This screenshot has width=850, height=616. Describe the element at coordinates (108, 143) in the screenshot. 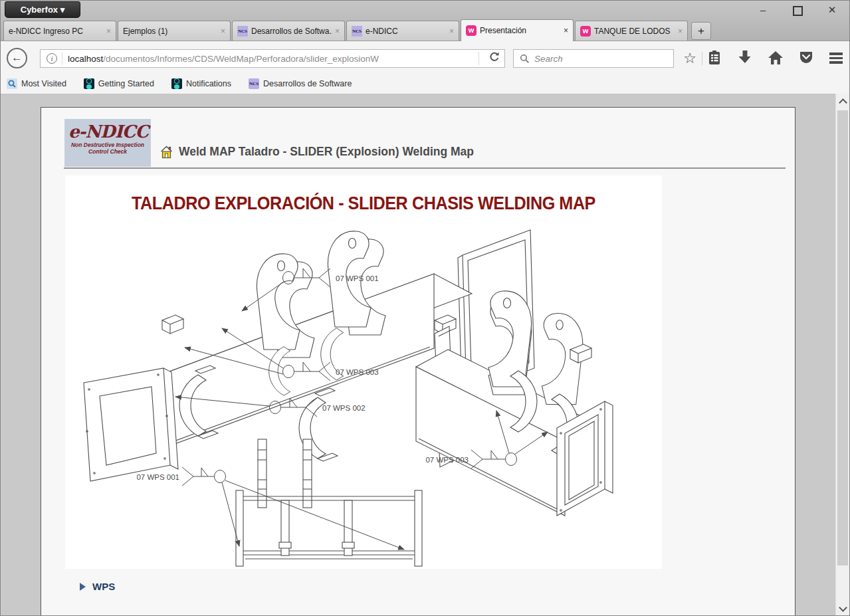

I see `endicc-logo: e-NDICC Non Destructive Inspection Contr…` at that location.